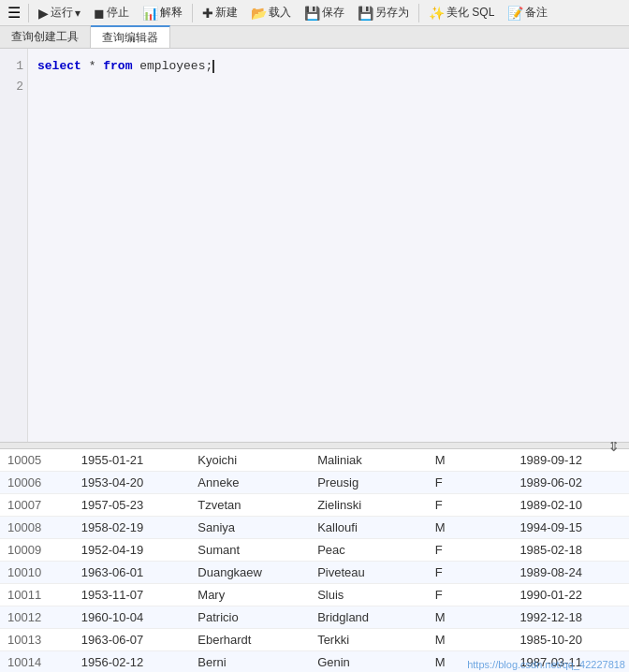  Describe the element at coordinates (571, 595) in the screenshot. I see `cell-hire_date: 1990-01-22` at that location.